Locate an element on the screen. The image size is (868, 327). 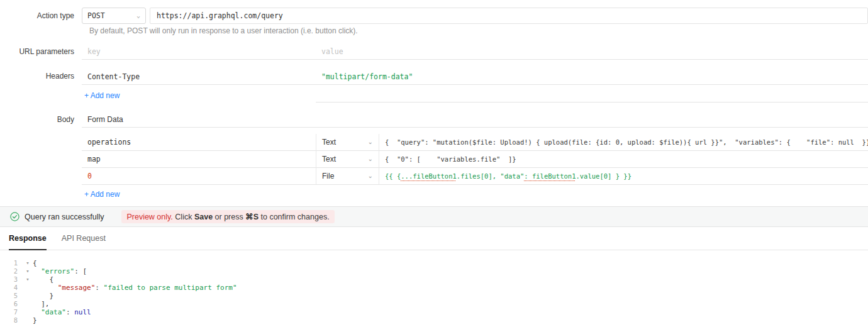
line-number: 8 is located at coordinates (11, 321).